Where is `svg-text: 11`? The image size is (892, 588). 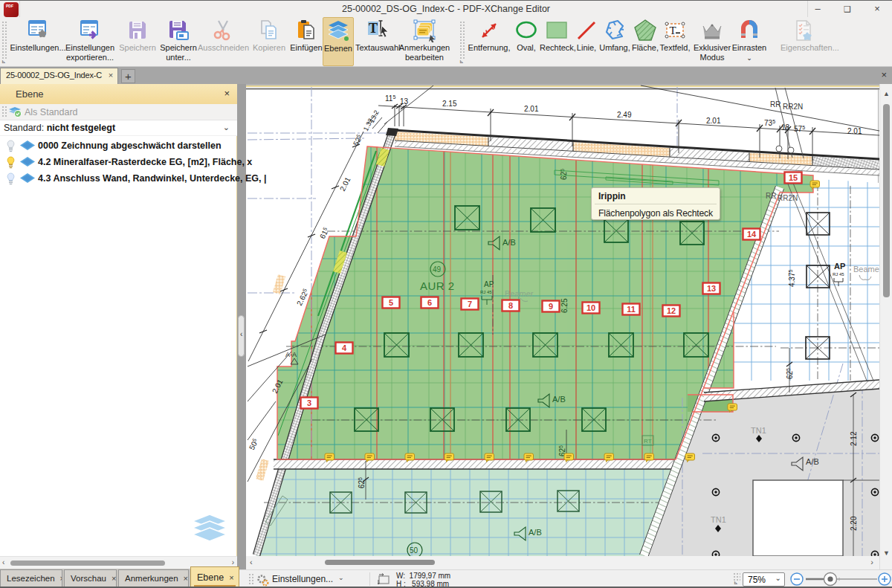
svg-text: 11 is located at coordinates (631, 309).